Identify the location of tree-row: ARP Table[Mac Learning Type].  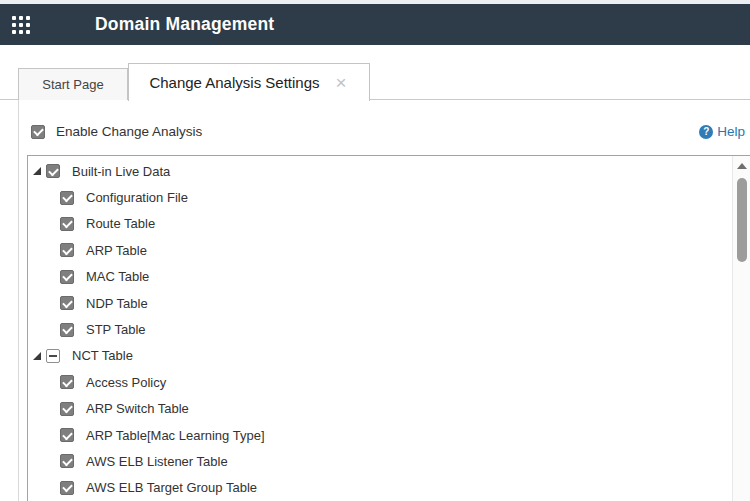
(380, 435).